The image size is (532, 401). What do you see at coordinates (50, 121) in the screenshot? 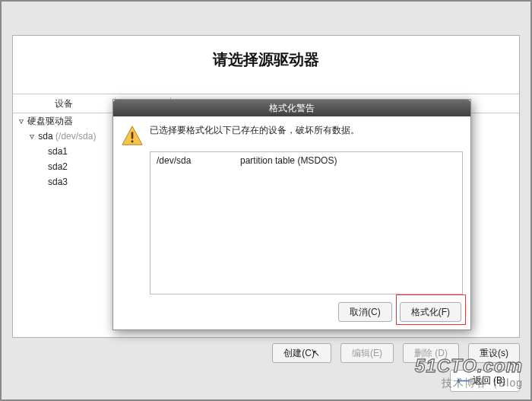
I see `tree-root-label: 硬盘驱动器` at bounding box center [50, 121].